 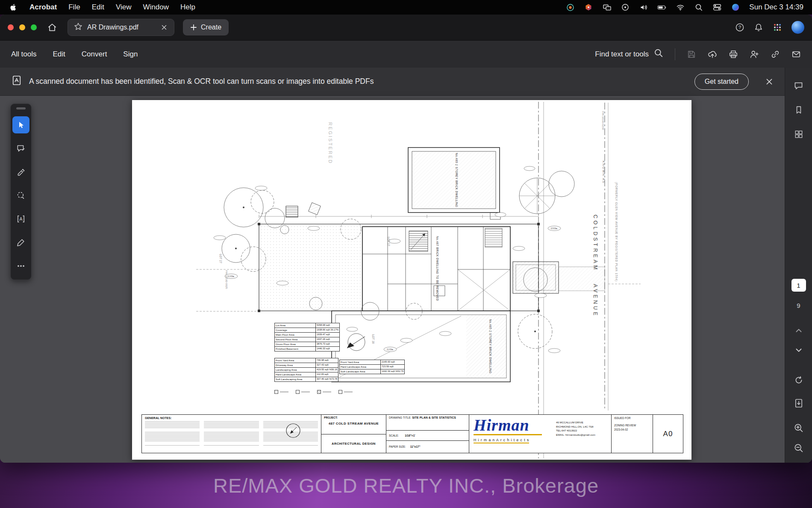 I want to click on battery-icon, so click(x=662, y=7).